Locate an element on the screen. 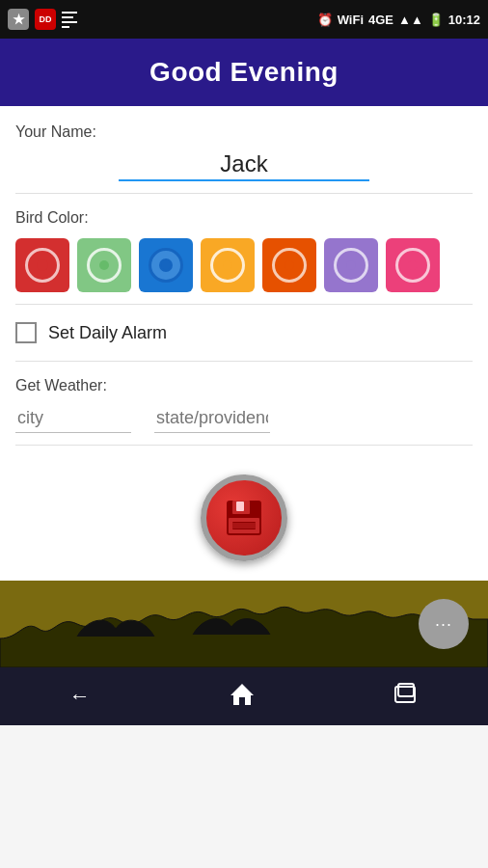  fab-dots: ··· is located at coordinates (444, 625).